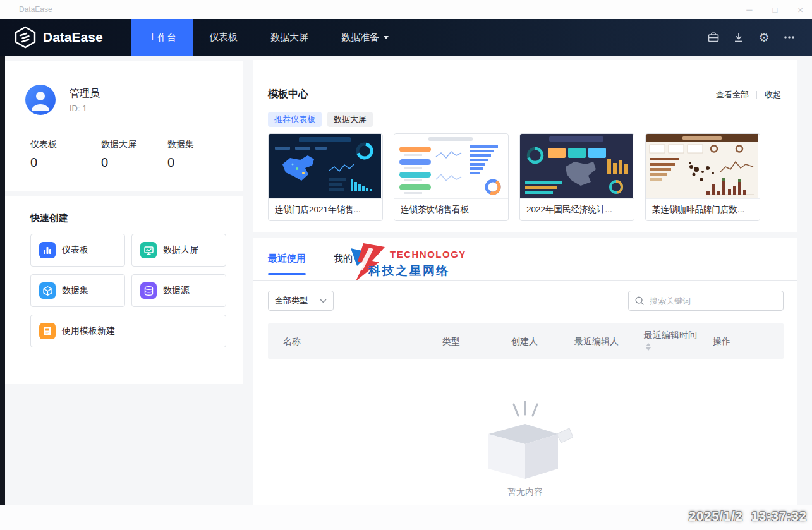 The height and width of the screenshot is (530, 812). I want to click on datasource-database-icon, so click(148, 291).